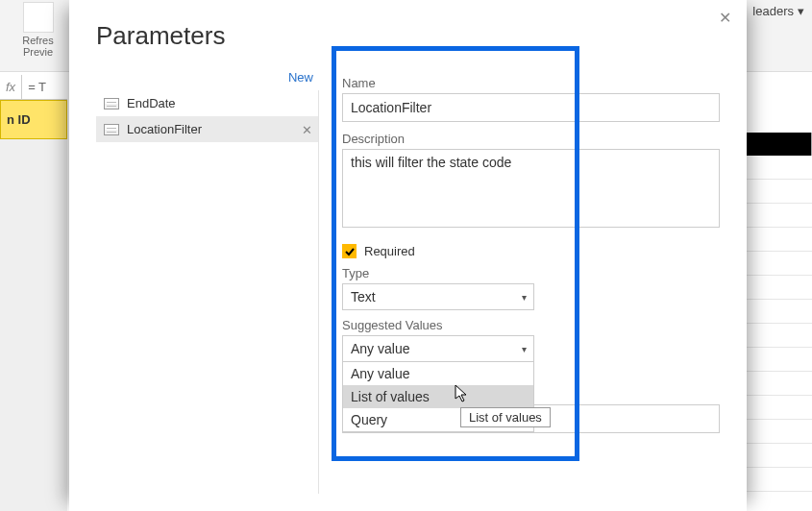 This screenshot has width=812, height=511. I want to click on parameter-item-label: LocationFilter, so click(164, 129).